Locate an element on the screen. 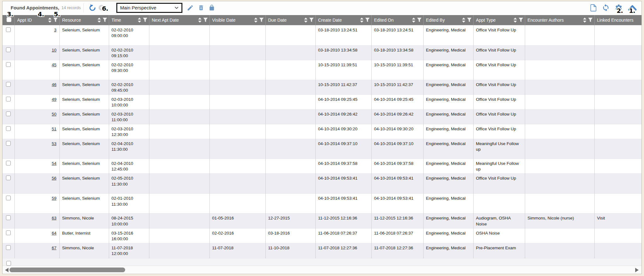  horizontal-scrollbar is located at coordinates (322, 270).